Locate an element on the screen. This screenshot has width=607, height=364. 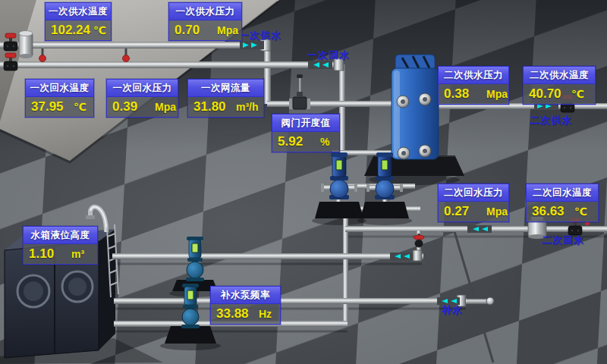
label-secondary-return-pressure: 二次回水压力 0.27Mpa is located at coordinates (473, 203).